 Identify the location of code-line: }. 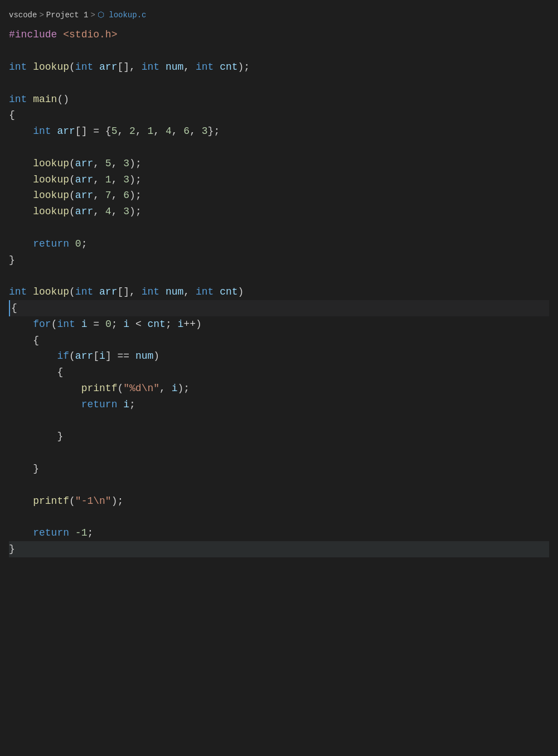
(279, 469).